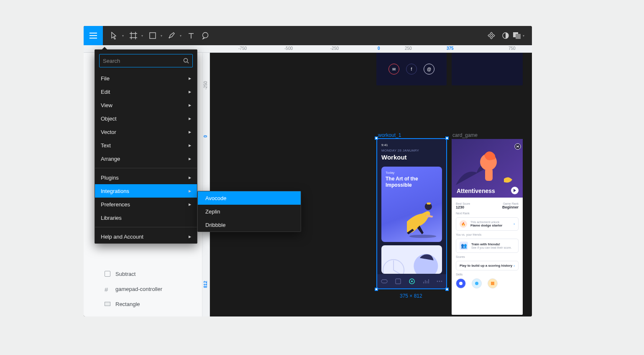 Image resolution: width=644 pixels, height=355 pixels. I want to click on badge-icon, so click(461, 283).